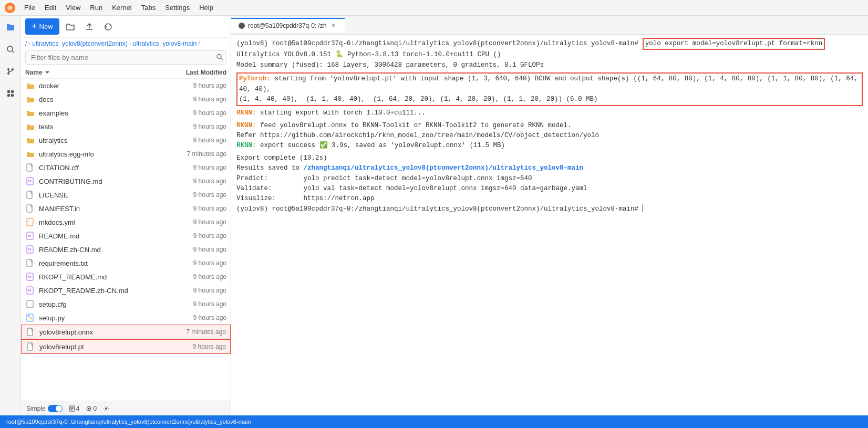 The image size is (868, 428). What do you see at coordinates (122, 7) in the screenshot?
I see `menu-kernel: Kernel` at bounding box center [122, 7].